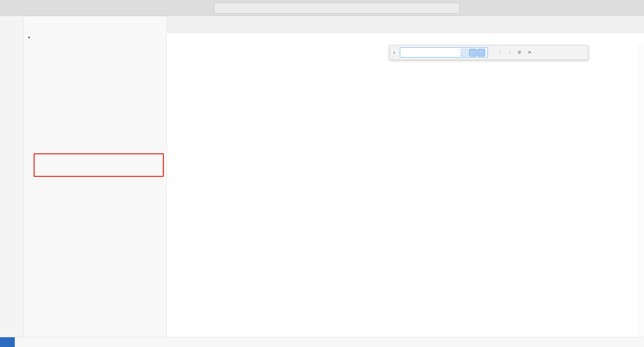  What do you see at coordinates (622, 8) in the screenshot?
I see `maximize-button` at bounding box center [622, 8].